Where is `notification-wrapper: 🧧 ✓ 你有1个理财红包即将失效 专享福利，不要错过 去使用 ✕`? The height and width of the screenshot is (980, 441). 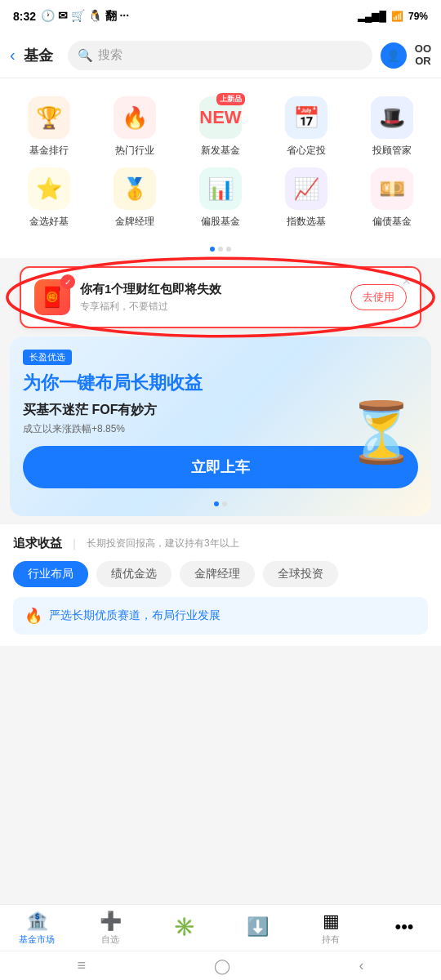 notification-wrapper: 🧧 ✓ 你有1个理财红包即将失效 专享福利，不要错过 去使用 ✕ is located at coordinates (220, 297).